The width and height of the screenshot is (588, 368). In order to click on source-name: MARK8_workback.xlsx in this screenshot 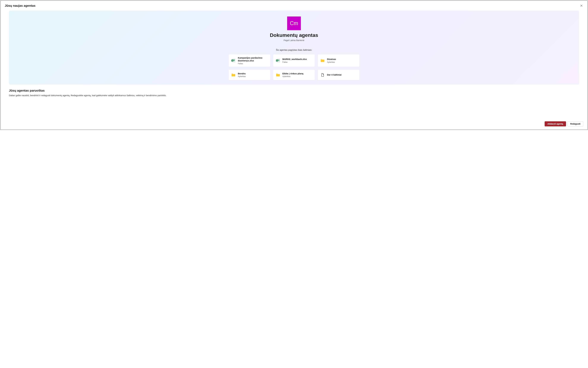, I will do `click(295, 59)`.